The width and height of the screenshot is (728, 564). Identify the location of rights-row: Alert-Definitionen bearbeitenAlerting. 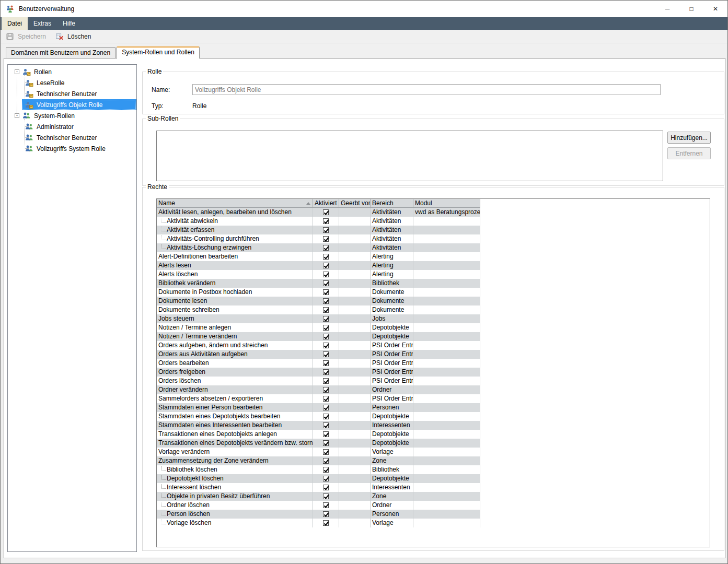
(433, 257).